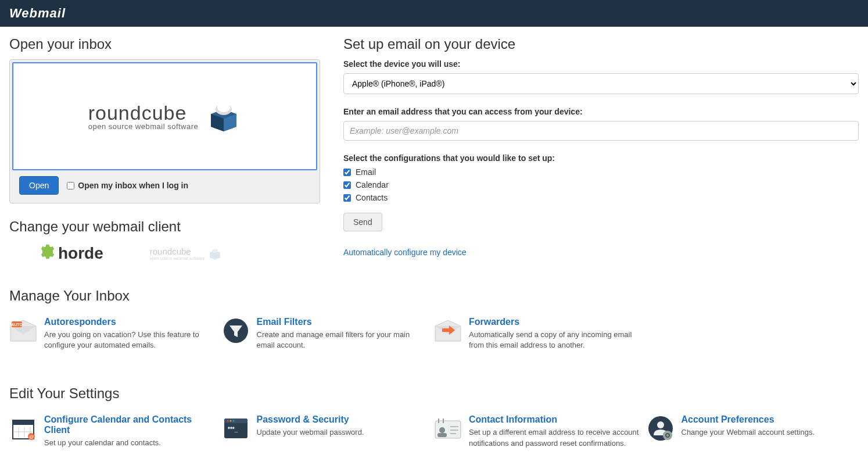 This screenshot has width=868, height=465. I want to click on config-email-option: Email, so click(601, 172).